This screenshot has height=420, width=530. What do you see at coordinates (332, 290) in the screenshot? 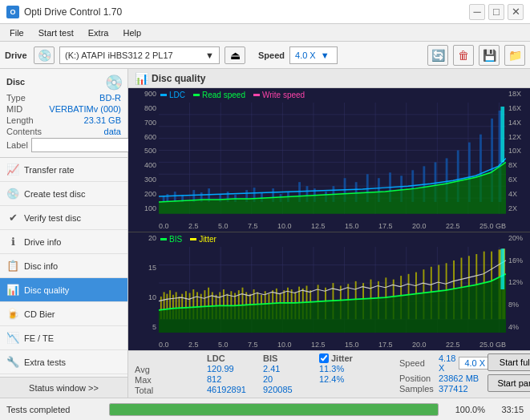
I see `chart-bottom-svg` at bounding box center [332, 290].